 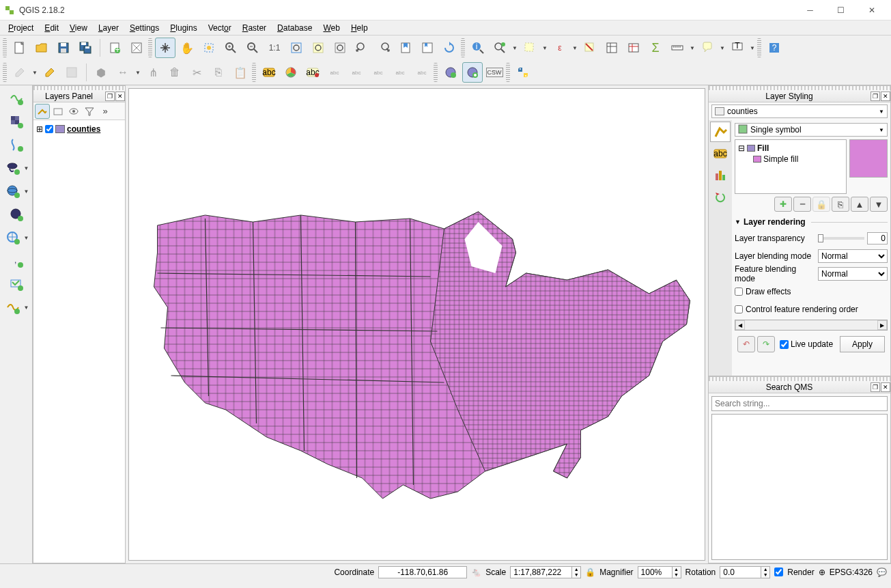 What do you see at coordinates (137, 48) in the screenshot?
I see `composer-manager-button` at bounding box center [137, 48].